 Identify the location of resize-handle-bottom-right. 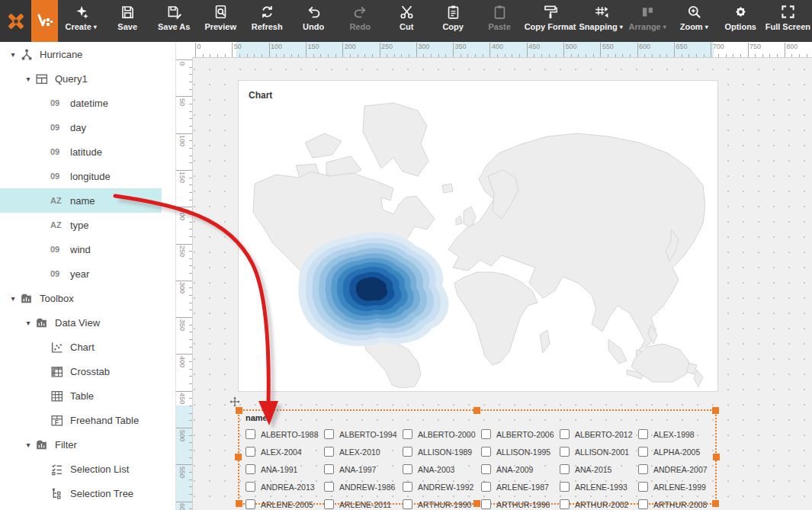
(715, 503).